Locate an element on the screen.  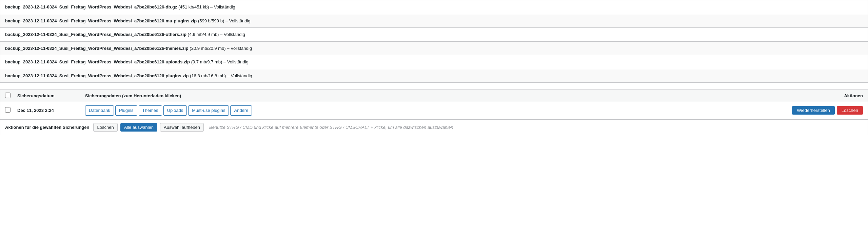
bulk-hint: Benutze STRG / CMD und klicke auf mehrer… is located at coordinates (331, 127).